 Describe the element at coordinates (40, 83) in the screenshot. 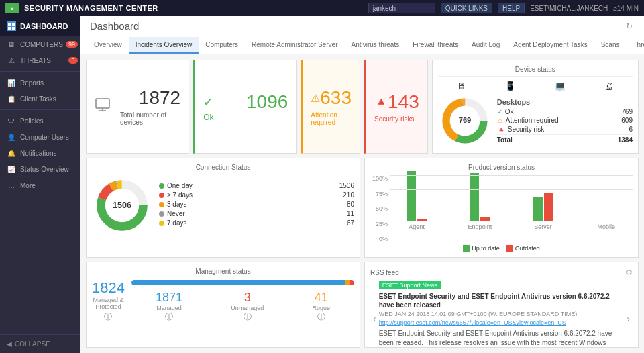

I see `sidebar-item-reports: 📊 Reports` at that location.